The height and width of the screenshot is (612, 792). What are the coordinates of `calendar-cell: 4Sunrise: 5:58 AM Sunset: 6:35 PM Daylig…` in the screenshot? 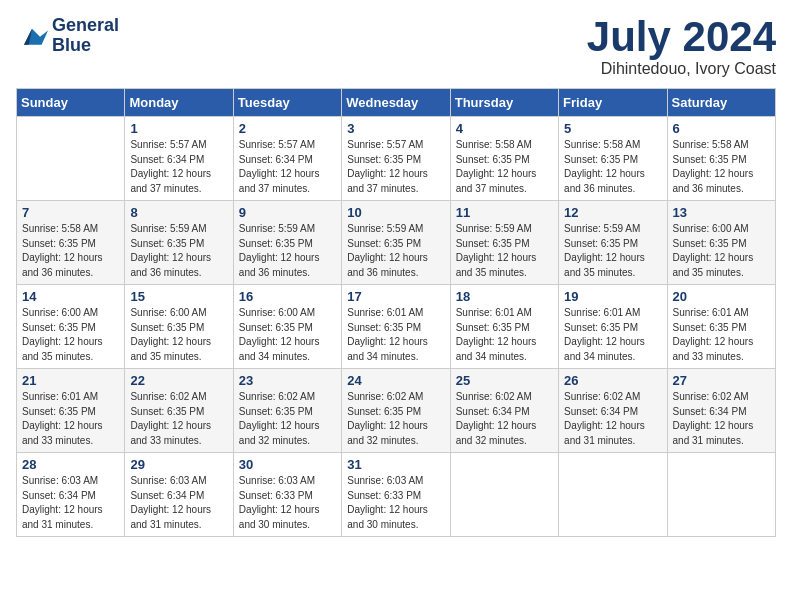 It's located at (504, 159).